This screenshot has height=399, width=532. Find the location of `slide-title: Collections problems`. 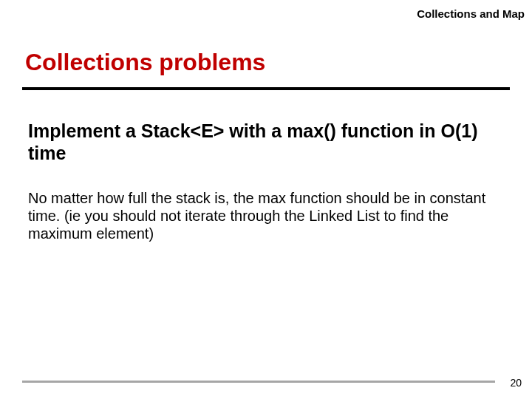

slide-title: Collections problems is located at coordinates (145, 62).